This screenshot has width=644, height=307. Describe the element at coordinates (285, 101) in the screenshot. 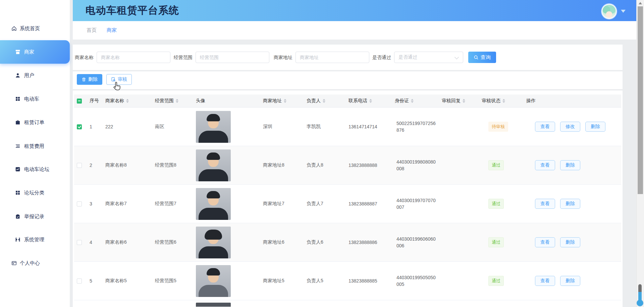

I see `col-address-sort: 商家地址` at that location.